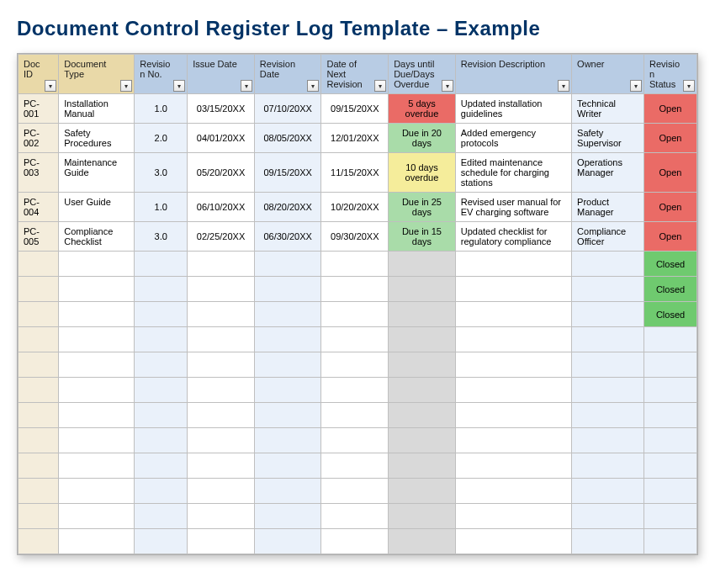 This screenshot has height=588, width=715. Describe the element at coordinates (513, 207) in the screenshot. I see `cell: Revised user manual for EV charging soft…` at that location.